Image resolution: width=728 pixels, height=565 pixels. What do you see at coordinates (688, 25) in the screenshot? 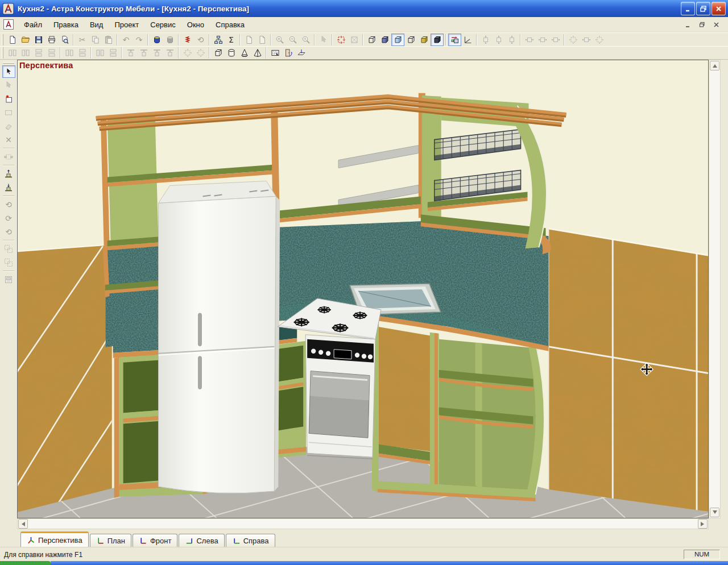
I see `mdi-minimize-button` at bounding box center [688, 25].